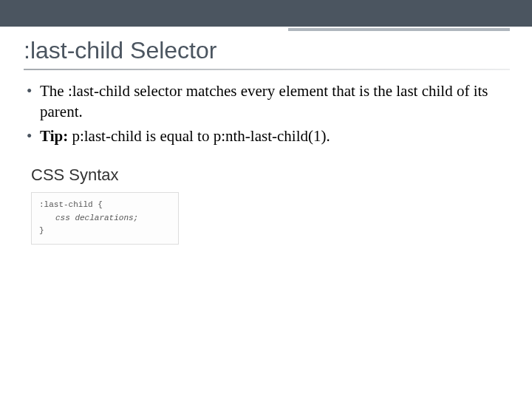 The height and width of the screenshot is (399, 532). Describe the element at coordinates (267, 136) in the screenshot. I see `bullet-item: Tip: p:last-child is equal to p:nth-last…` at that location.